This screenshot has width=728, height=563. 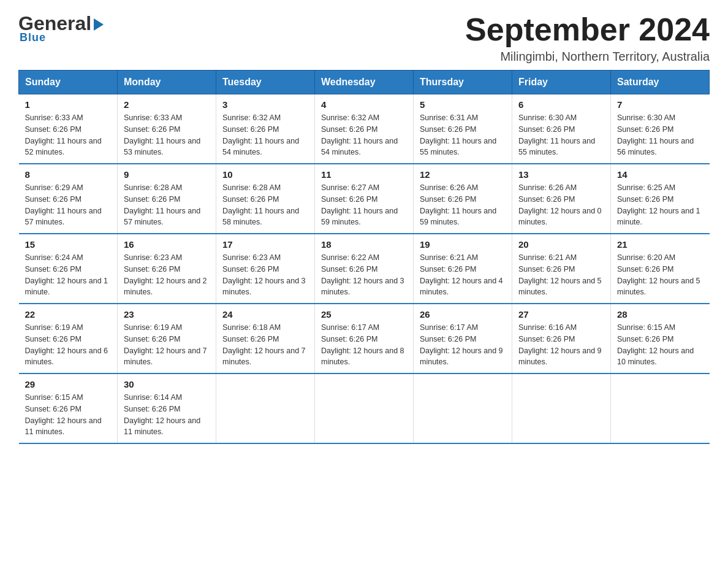 What do you see at coordinates (661, 339) in the screenshot?
I see `calendar-day-cell: 28Sunrise: 6:15 AMSunset: 6:26 PMDayligh…` at bounding box center [661, 339].